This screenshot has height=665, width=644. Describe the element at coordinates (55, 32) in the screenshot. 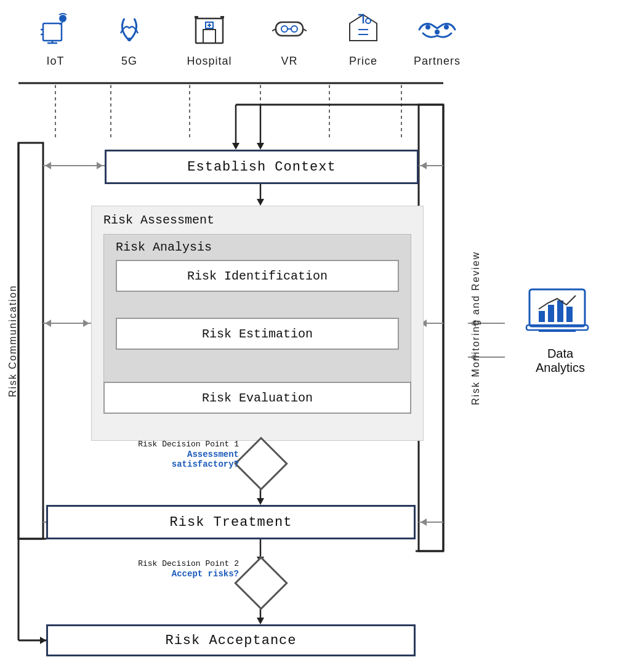

I see `iot-icon` at that location.